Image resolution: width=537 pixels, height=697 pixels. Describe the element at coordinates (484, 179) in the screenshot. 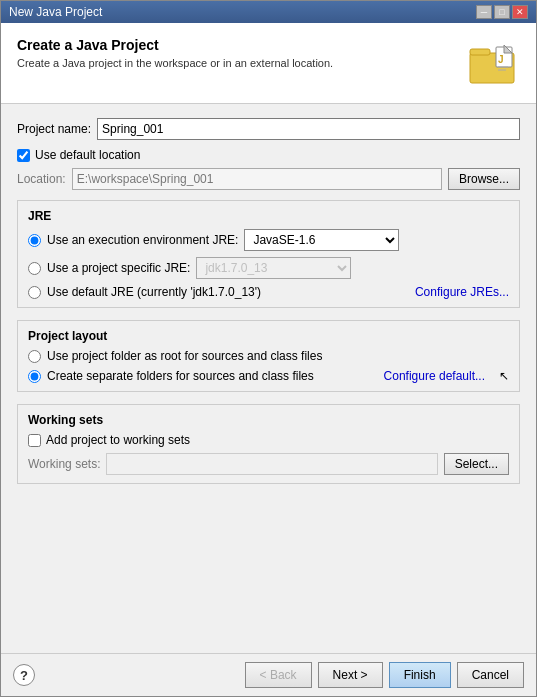

I see `browse-button: Browse...` at that location.